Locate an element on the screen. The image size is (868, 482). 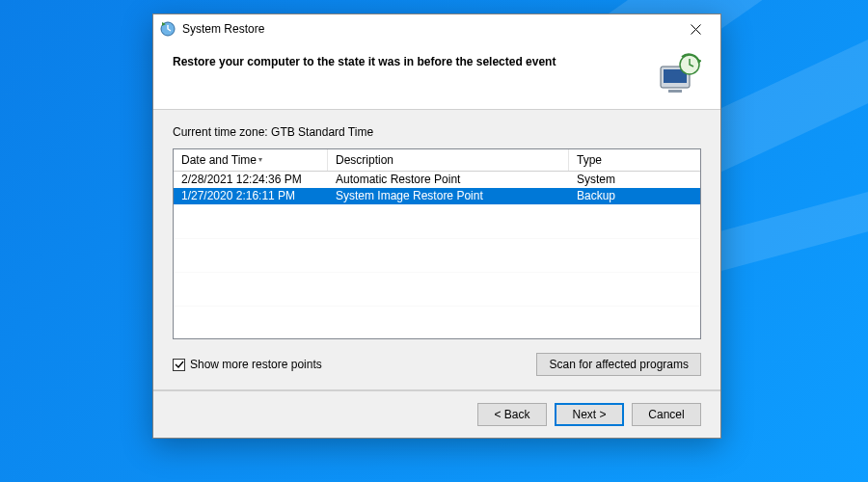
column-header-type: Type is located at coordinates (635, 160).